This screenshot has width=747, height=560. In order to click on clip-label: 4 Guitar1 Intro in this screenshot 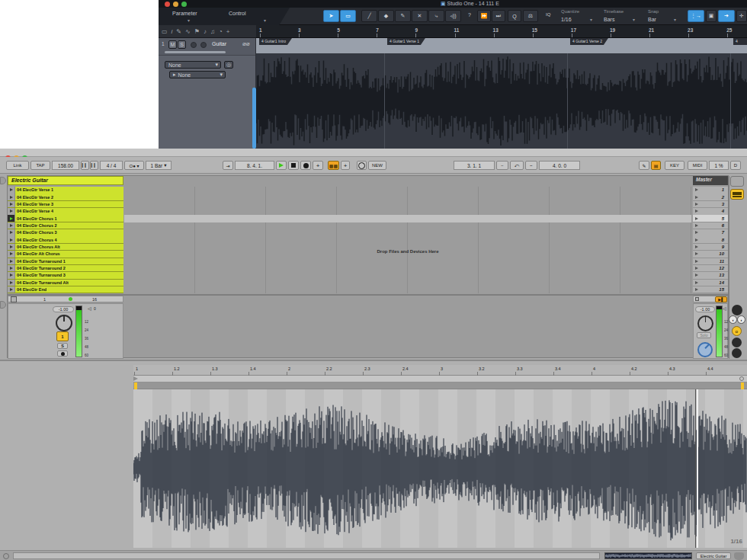, I will do `click(276, 41)`.